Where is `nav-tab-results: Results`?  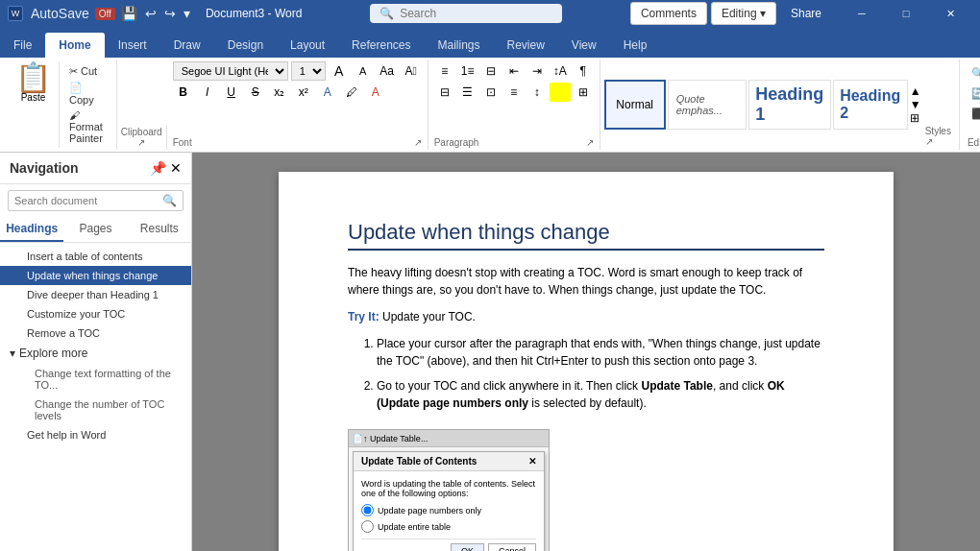
nav-tab-results: Results is located at coordinates (159, 229).